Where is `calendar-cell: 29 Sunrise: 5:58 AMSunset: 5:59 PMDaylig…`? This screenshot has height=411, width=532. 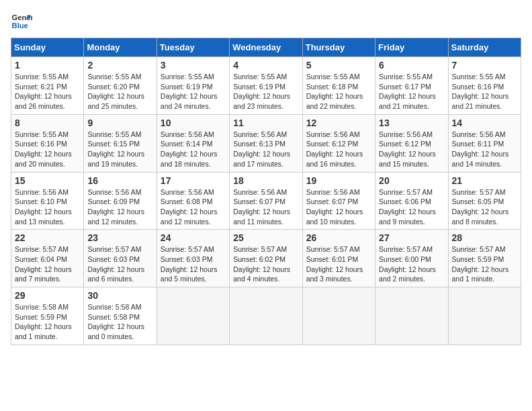
calendar-cell: 29 Sunrise: 5:58 AMSunset: 5:59 PMDaylig… is located at coordinates (48, 316).